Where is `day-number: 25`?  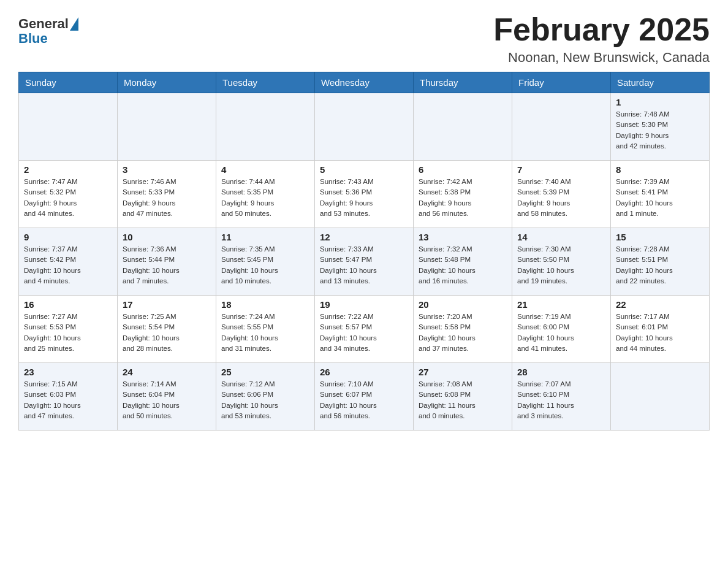 day-number: 25 is located at coordinates (265, 372).